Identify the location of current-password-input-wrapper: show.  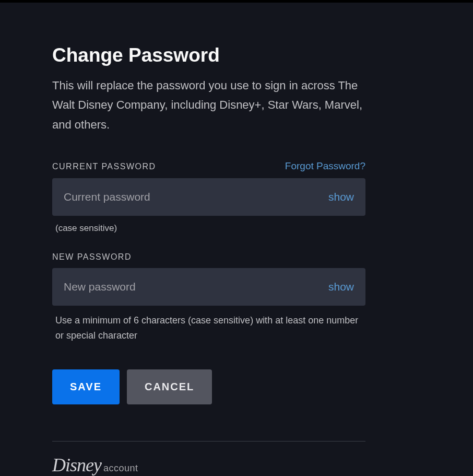
(209, 197).